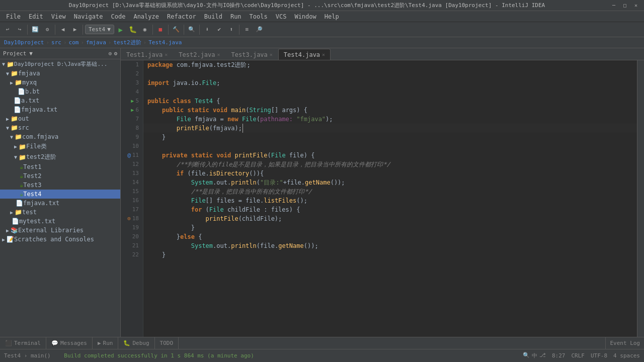 This screenshot has height=362, width=644. What do you see at coordinates (636, 6) in the screenshot?
I see `close-button: ✕` at bounding box center [636, 6].